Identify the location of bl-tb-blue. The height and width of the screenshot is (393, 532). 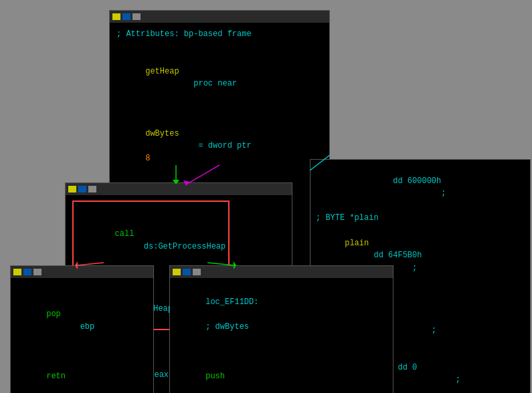
(27, 272).